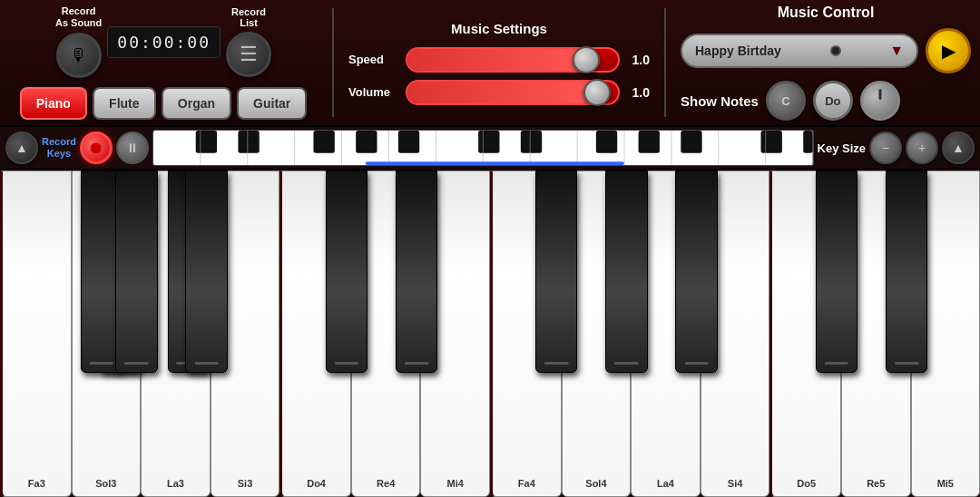 The image size is (980, 497). Describe the element at coordinates (876, 483) in the screenshot. I see `key-label-re5: Re5` at that location.